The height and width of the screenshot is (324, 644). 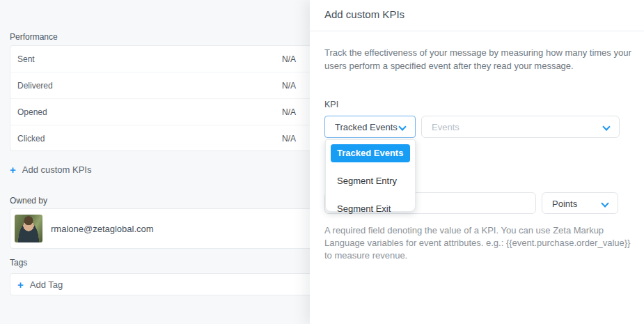 What do you see at coordinates (478, 243) in the screenshot?
I see `kpi-value-help-text: A required field denoting the value of a…` at bounding box center [478, 243].